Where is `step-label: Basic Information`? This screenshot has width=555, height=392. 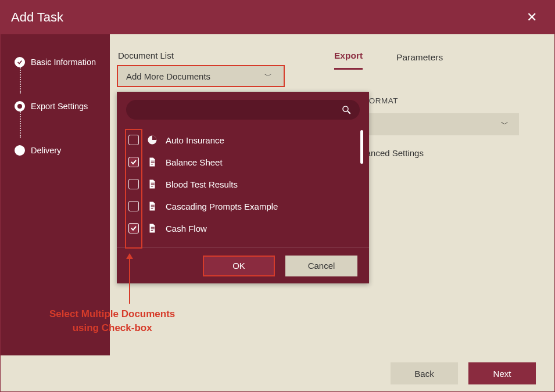
step-label: Basic Information is located at coordinates (63, 62).